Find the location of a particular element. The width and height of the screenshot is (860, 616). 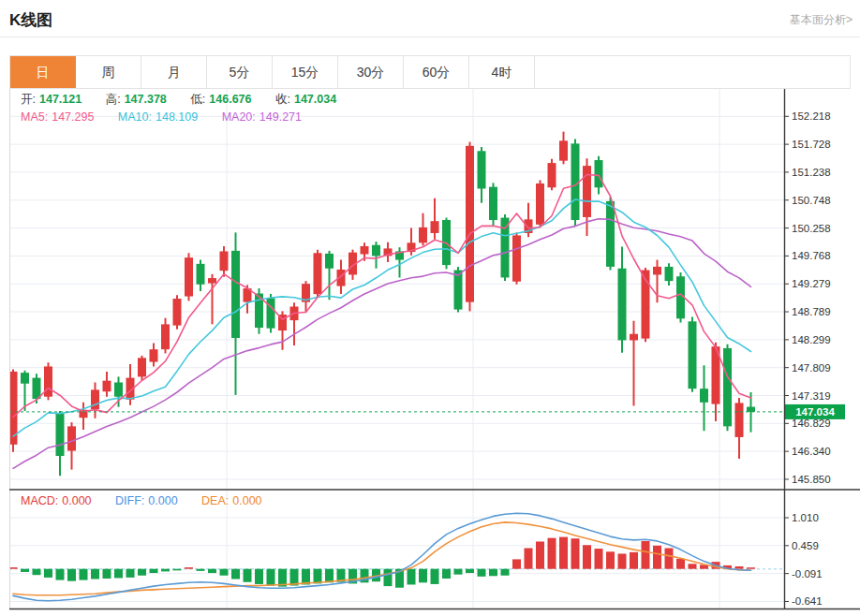

macd-axis-label: -0.641 is located at coordinates (808, 601).